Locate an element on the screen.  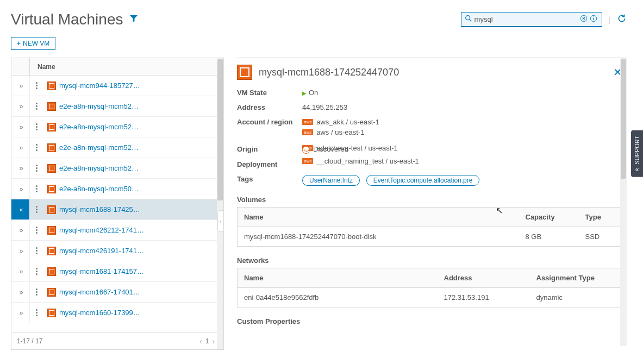
col-assign: Assignment Type is located at coordinates (576, 278).